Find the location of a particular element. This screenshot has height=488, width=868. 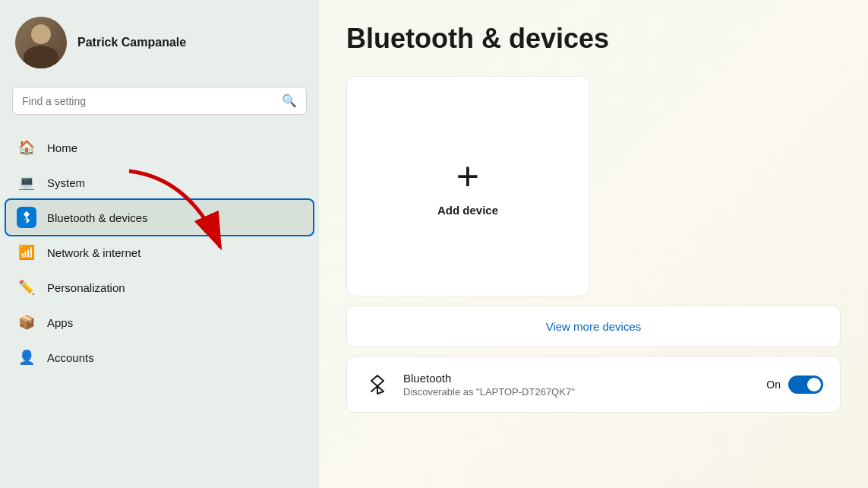

sidebar-item-network: 📶 Network & internet is located at coordinates (159, 252).